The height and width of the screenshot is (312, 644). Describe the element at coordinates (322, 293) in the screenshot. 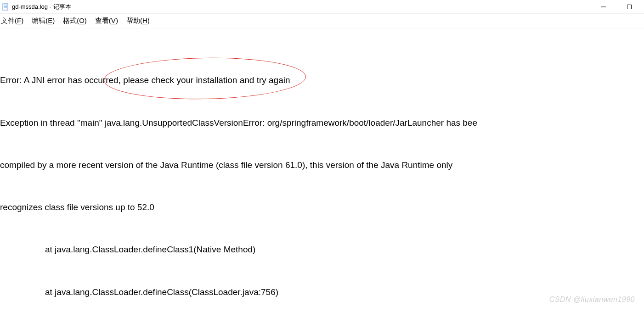

I see `stack-line: at java.lang.ClassLoader.defineClass(Cla…` at that location.